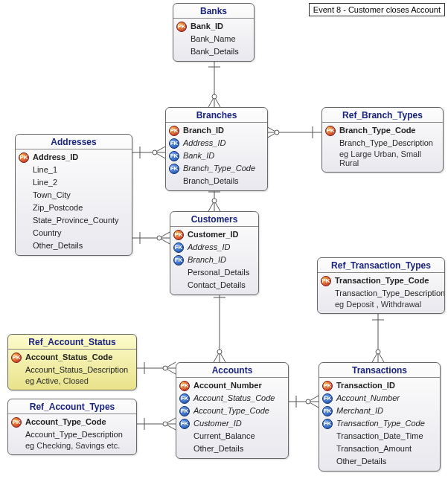 The image size is (448, 502). I want to click on attr-row: Contact_Details, so click(214, 286).